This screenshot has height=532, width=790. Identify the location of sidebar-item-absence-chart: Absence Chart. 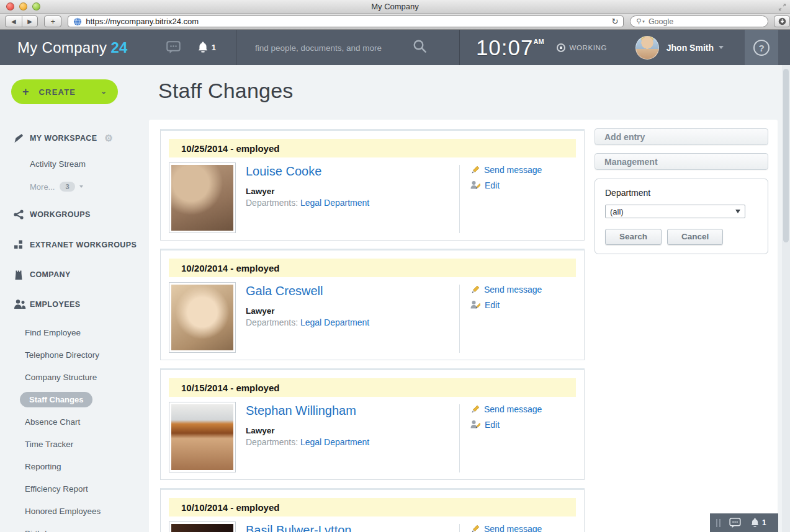
(87, 422).